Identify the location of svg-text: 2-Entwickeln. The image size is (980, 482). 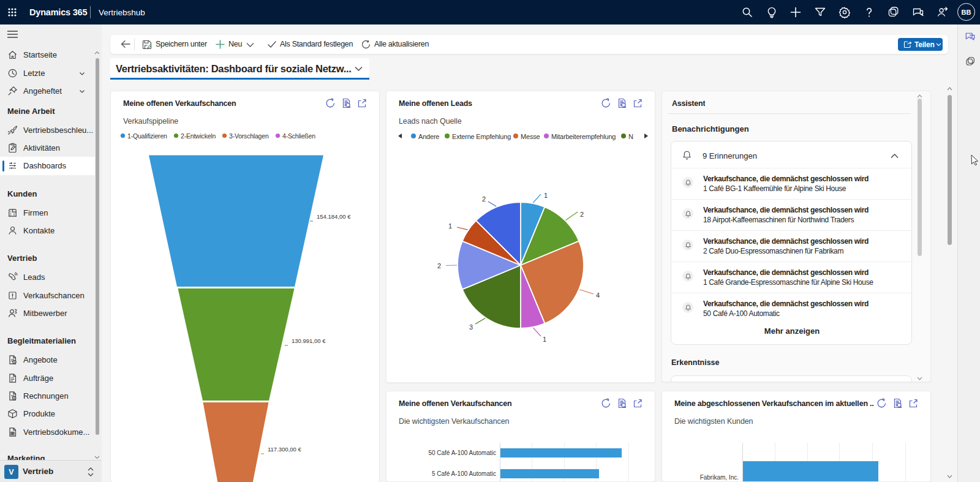
(198, 136).